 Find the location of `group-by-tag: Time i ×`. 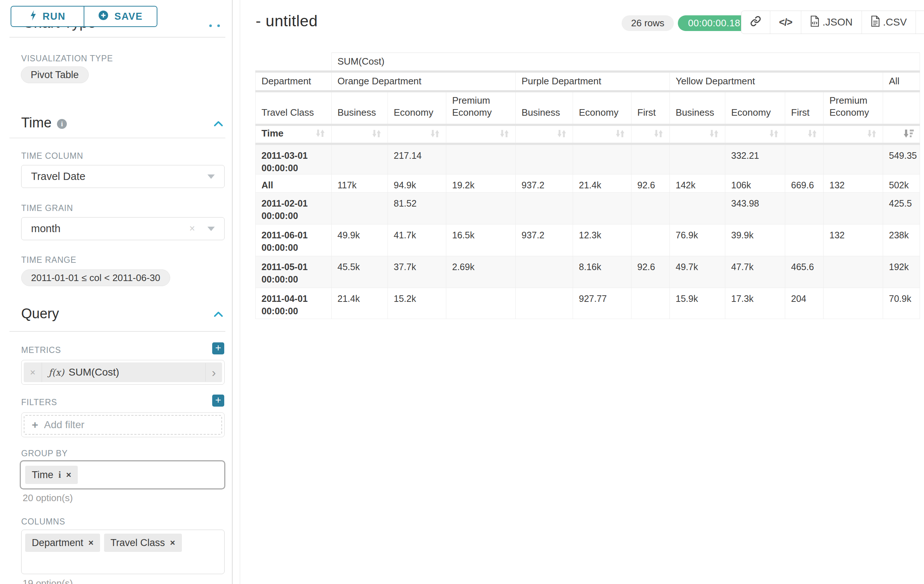

group-by-tag: Time i × is located at coordinates (51, 475).